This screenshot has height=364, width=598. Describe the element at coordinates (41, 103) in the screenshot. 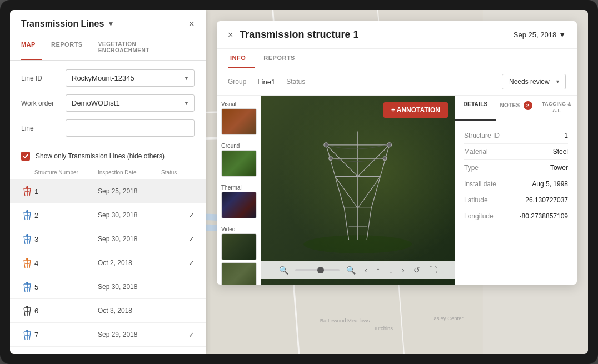

I see `work-order-label: Work order` at that location.